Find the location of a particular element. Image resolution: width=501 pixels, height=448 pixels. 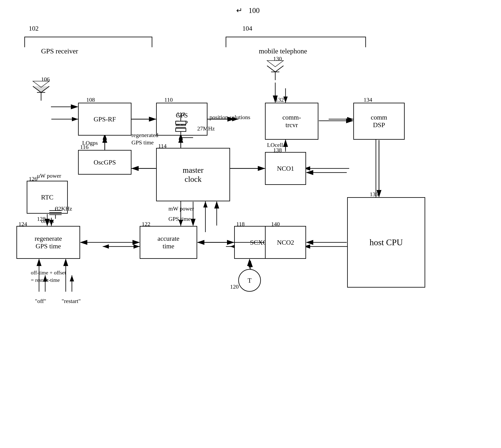

mobile-telephone-number: 104 is located at coordinates (247, 29).